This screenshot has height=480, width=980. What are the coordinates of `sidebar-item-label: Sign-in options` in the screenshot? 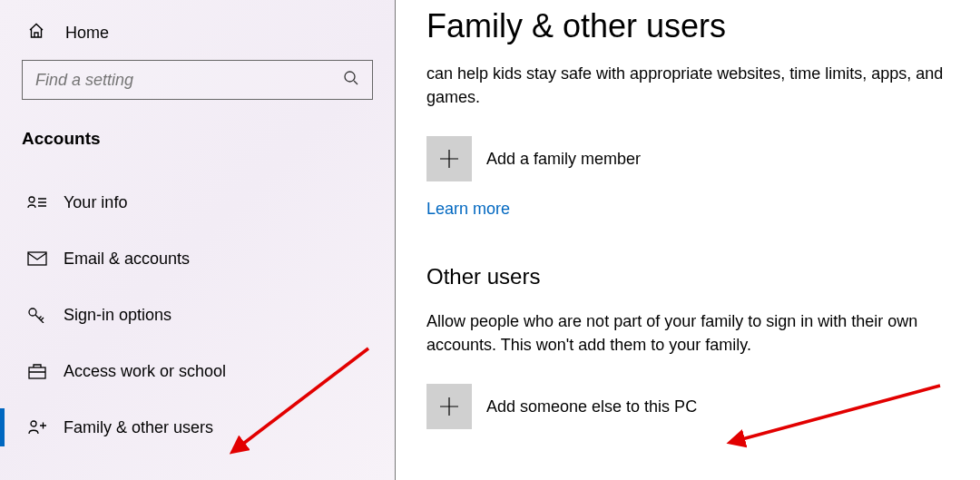 It's located at (118, 316).